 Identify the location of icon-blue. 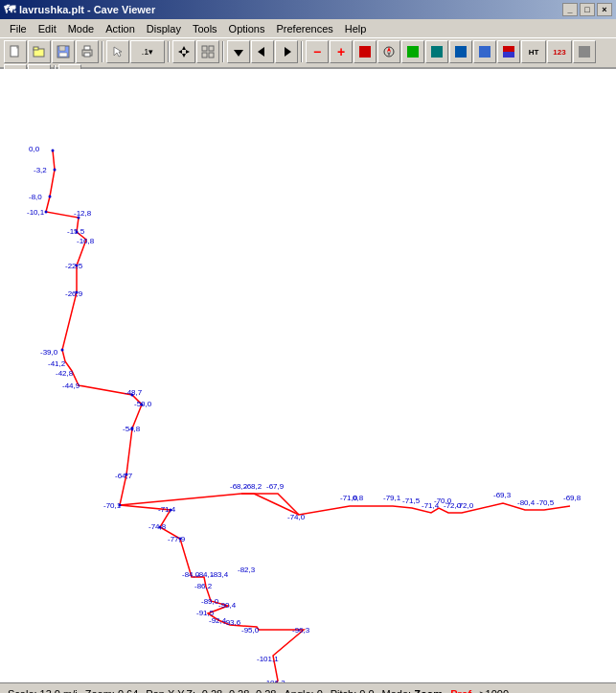
(485, 52).